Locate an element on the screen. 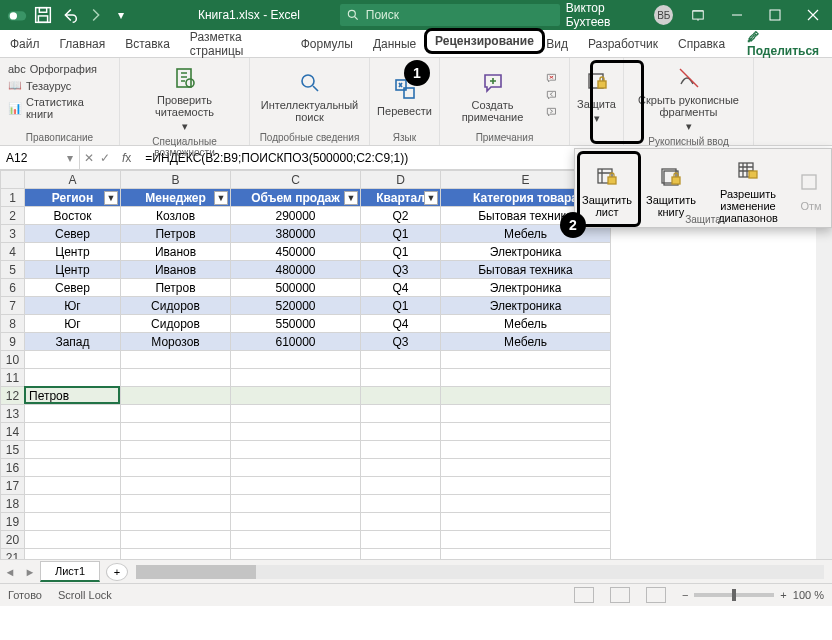 The height and width of the screenshot is (640, 832). col-header: A is located at coordinates (73, 180).